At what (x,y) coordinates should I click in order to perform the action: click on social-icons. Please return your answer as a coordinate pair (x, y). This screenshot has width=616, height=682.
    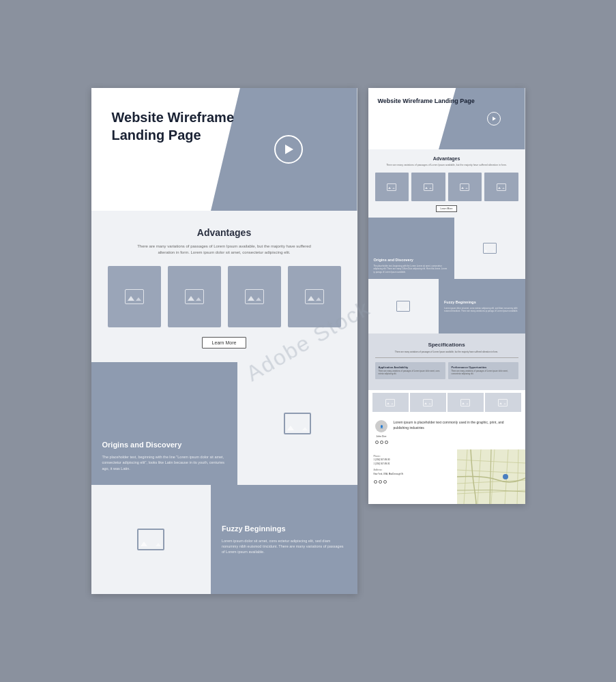
    Looking at the image, I should click on (382, 442).